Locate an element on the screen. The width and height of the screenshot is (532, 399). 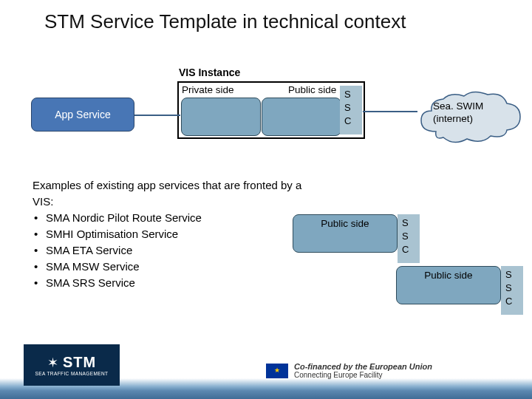
compass-icon: ✶ is located at coordinates (53, 363).